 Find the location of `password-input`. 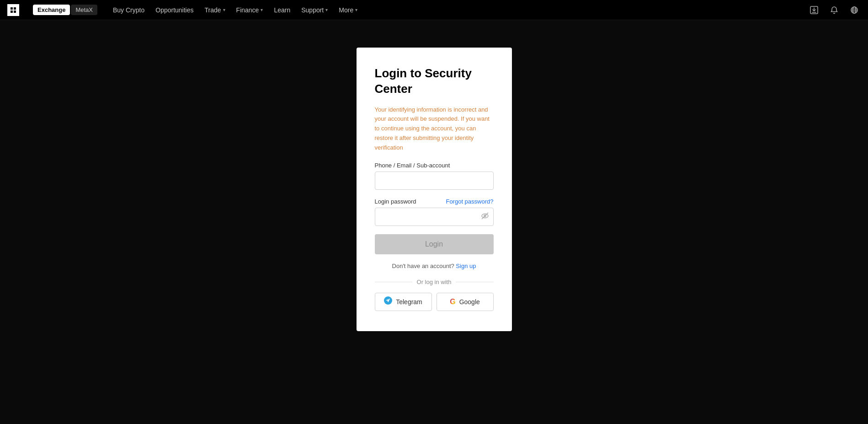

password-input is located at coordinates (434, 217).